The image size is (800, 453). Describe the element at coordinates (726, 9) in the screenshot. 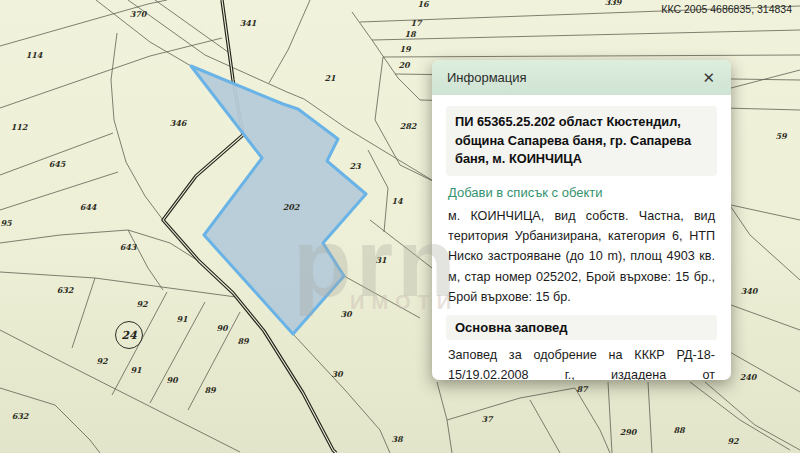

I see `map-coordinates-label: ККС 2005 4686835, 314834` at that location.